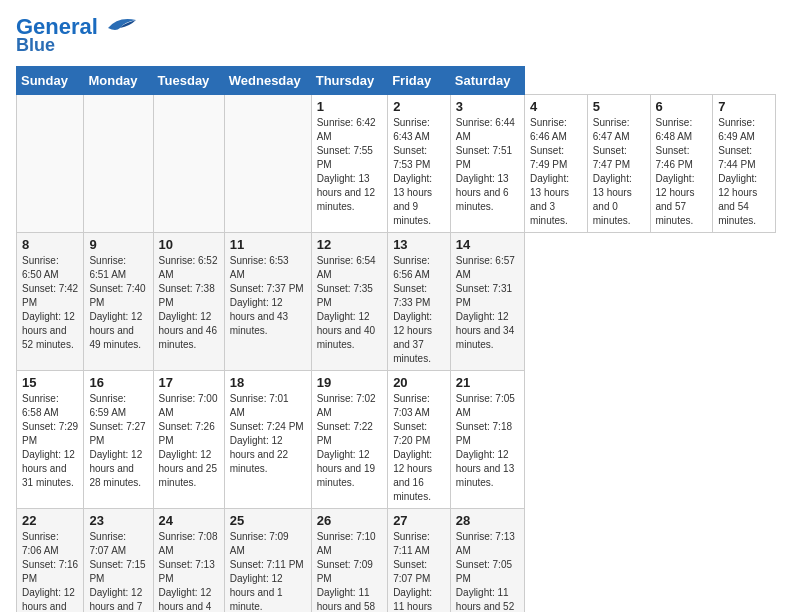 This screenshot has height=612, width=792. What do you see at coordinates (187, 434) in the screenshot?
I see `sunset-text: Sunset: 7:26 PM` at bounding box center [187, 434].